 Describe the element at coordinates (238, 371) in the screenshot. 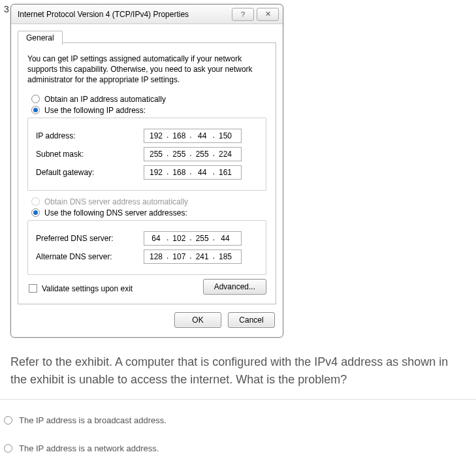

I see `question-text: Refer to the exhibit. A computer that is…` at that location.